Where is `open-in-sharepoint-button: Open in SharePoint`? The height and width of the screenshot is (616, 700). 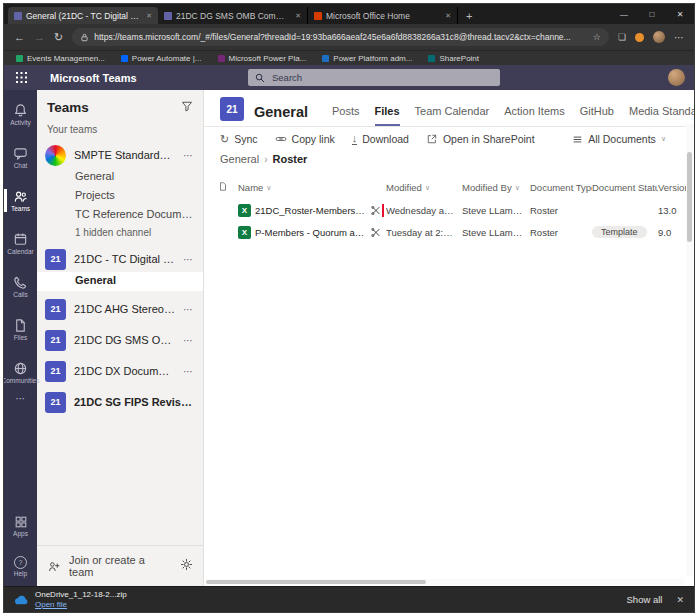 open-in-sharepoint-button: Open in SharePoint is located at coordinates (480, 139).